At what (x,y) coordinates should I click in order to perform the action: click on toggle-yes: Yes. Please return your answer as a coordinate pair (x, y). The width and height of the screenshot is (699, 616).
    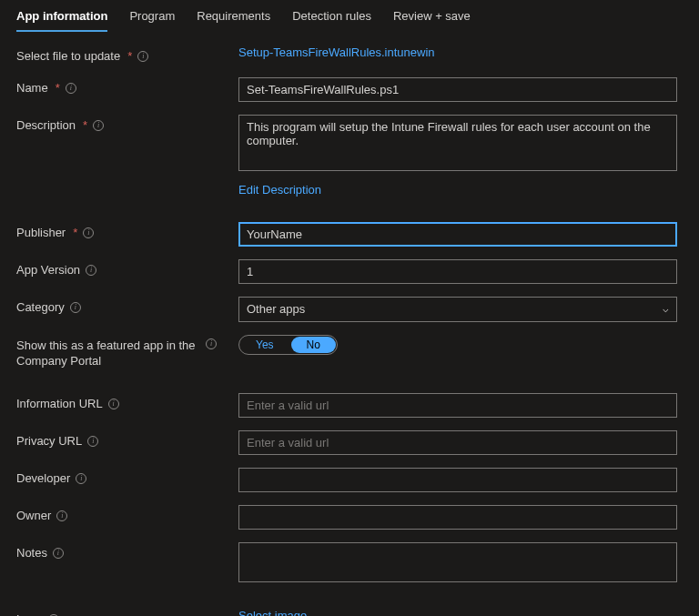
    Looking at the image, I should click on (265, 345).